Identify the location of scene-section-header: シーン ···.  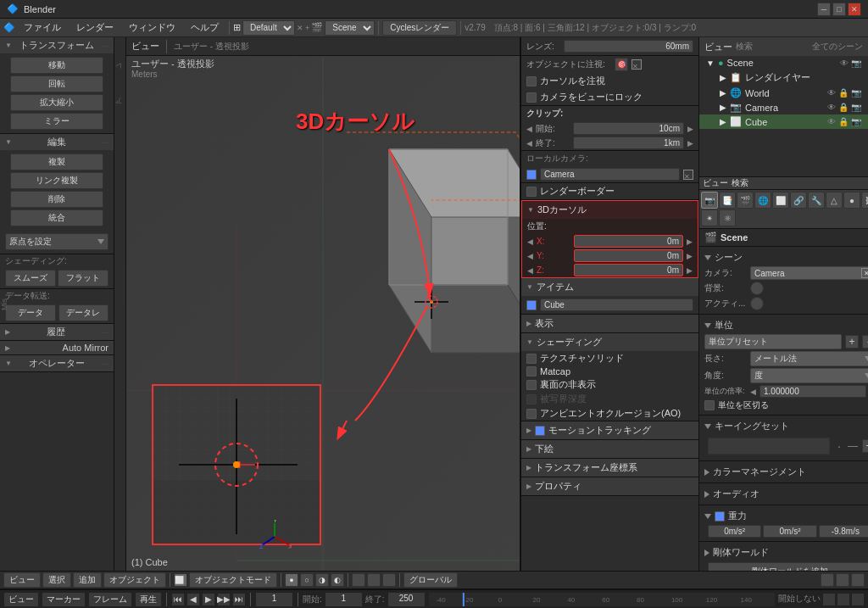
(787, 258).